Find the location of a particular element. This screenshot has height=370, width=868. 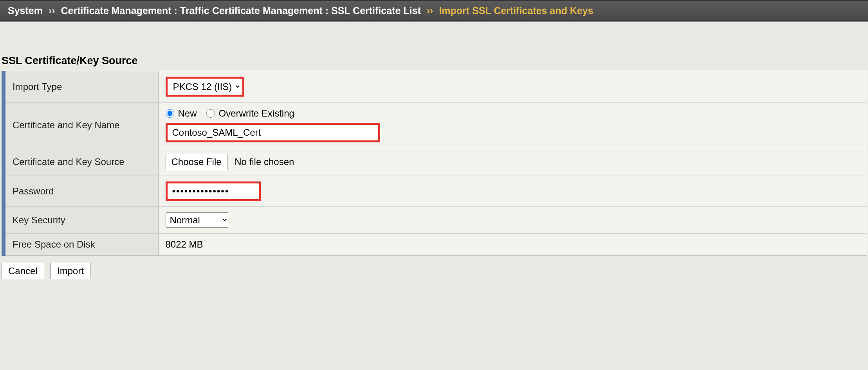

cancel-button: Cancel is located at coordinates (23, 271).